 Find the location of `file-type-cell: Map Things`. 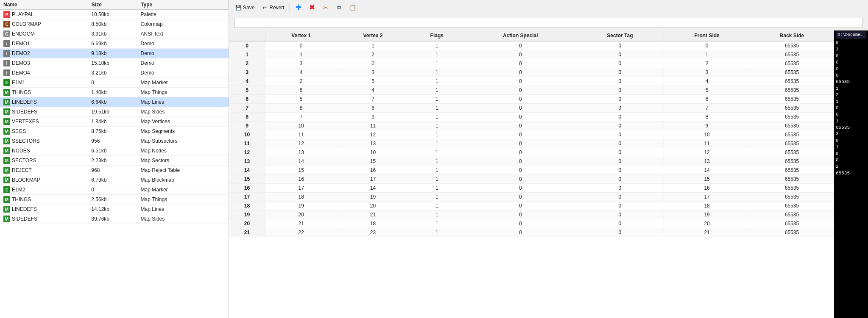

file-type-cell: Map Things is located at coordinates (183, 200).